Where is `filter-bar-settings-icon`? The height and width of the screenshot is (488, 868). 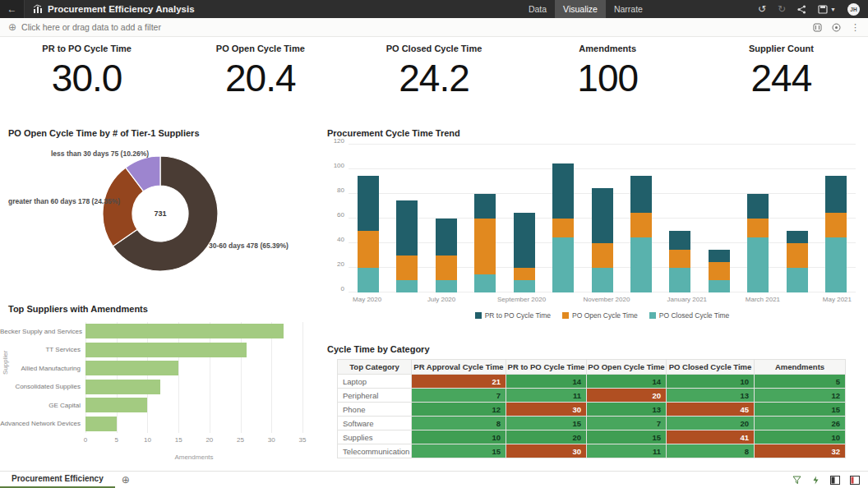 filter-bar-settings-icon is located at coordinates (817, 28).